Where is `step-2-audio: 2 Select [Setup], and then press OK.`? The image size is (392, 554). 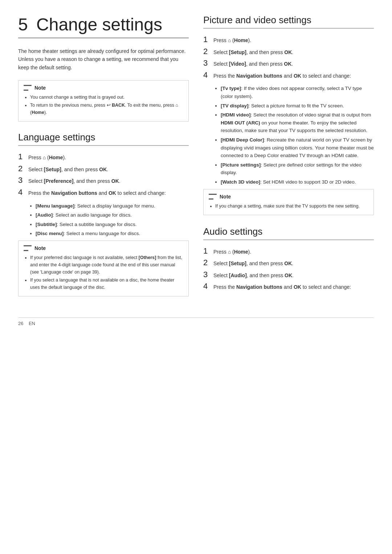 step-2-audio: 2 Select [Setup], and then press OK. is located at coordinates (289, 263).